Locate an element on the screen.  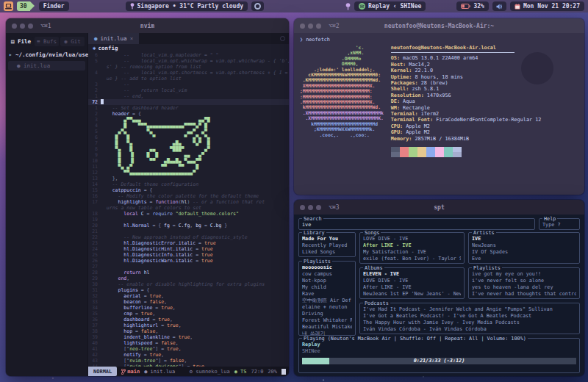
list-item: Not-kpop is located at coordinates (327, 281).